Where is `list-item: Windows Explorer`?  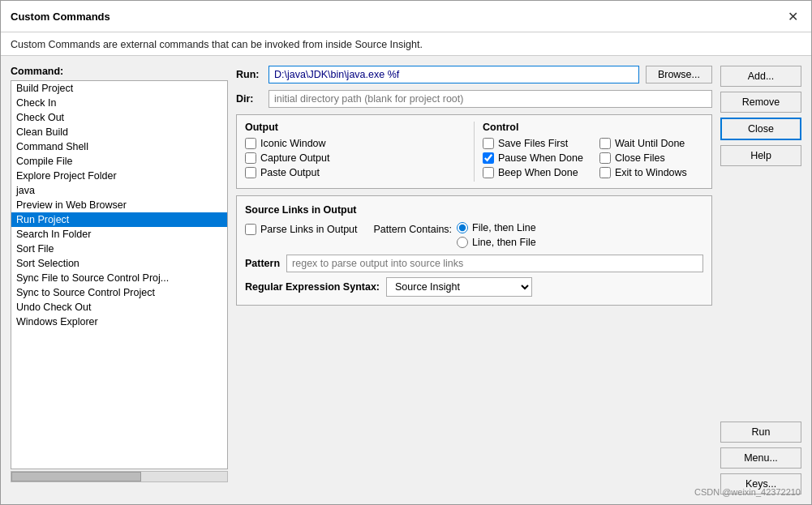
list-item: Windows Explorer is located at coordinates (119, 322).